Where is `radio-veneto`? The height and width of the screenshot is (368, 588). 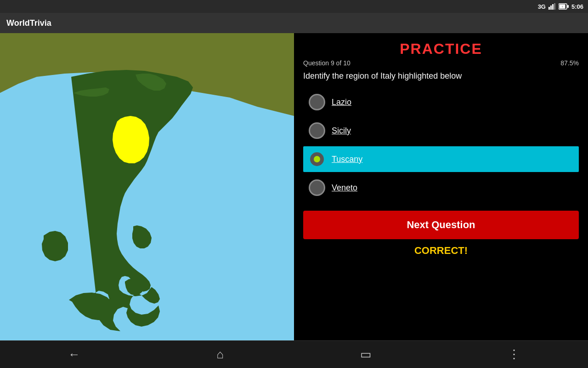
radio-veneto is located at coordinates (317, 188).